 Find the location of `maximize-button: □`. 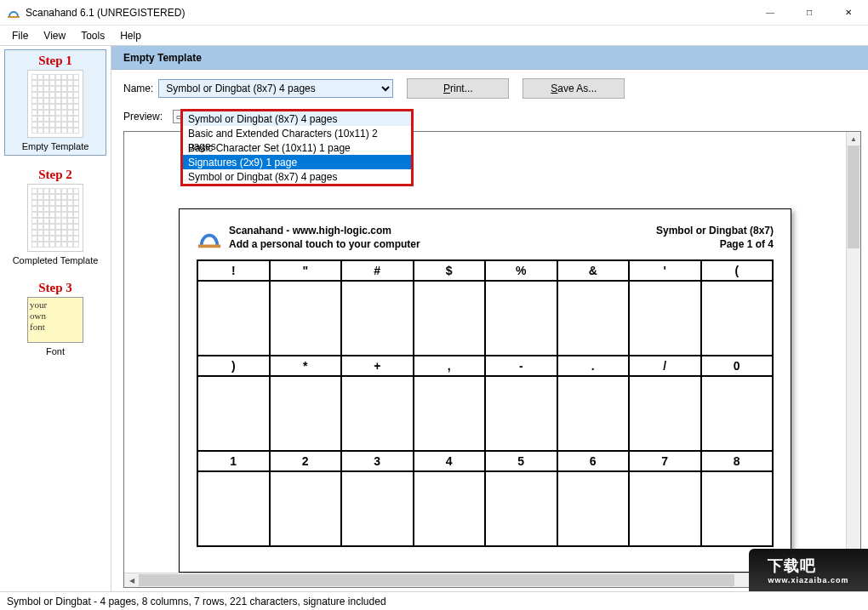

maximize-button: □ is located at coordinates (809, 13).